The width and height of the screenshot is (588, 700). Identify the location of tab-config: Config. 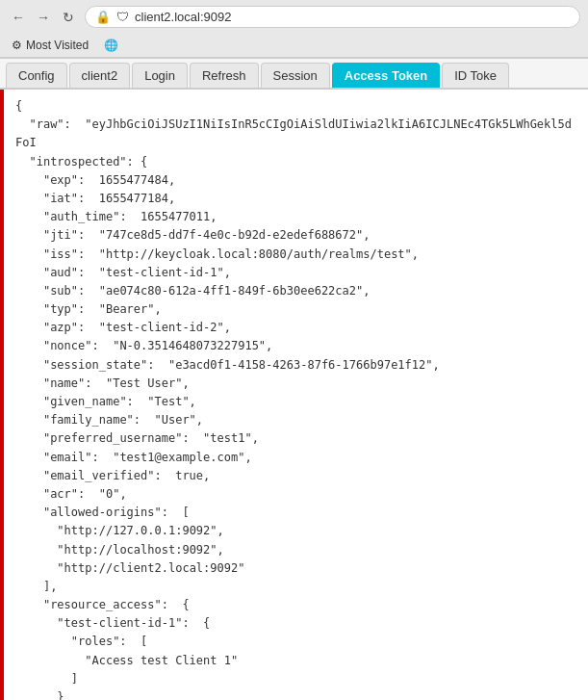
(37, 75).